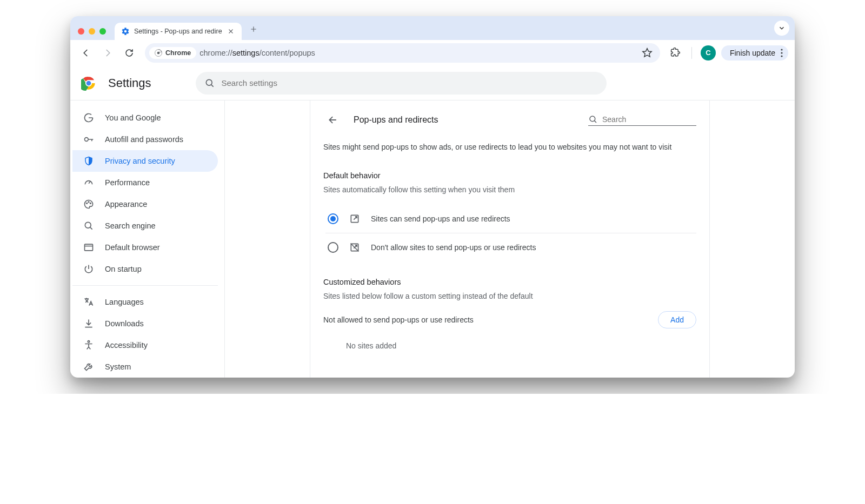  What do you see at coordinates (511, 219) in the screenshot?
I see `radio-option-allow: Sites can send pop-ups and use redirects` at bounding box center [511, 219].